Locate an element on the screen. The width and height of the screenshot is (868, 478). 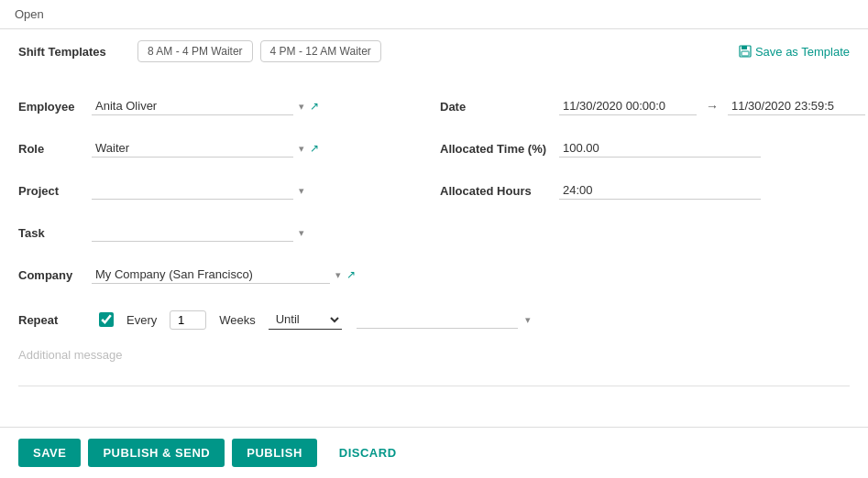
until-date-dropdown-arrow: ▾ is located at coordinates (528, 320).